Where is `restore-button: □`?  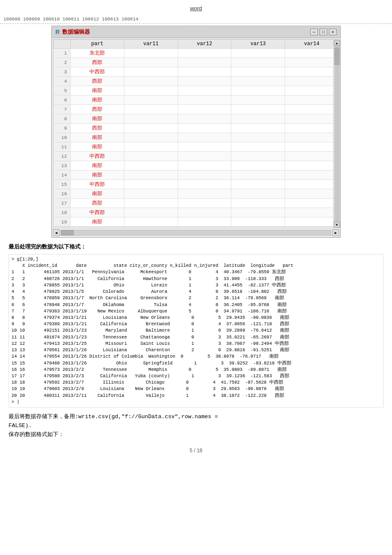 restore-button: □ is located at coordinates (323, 32).